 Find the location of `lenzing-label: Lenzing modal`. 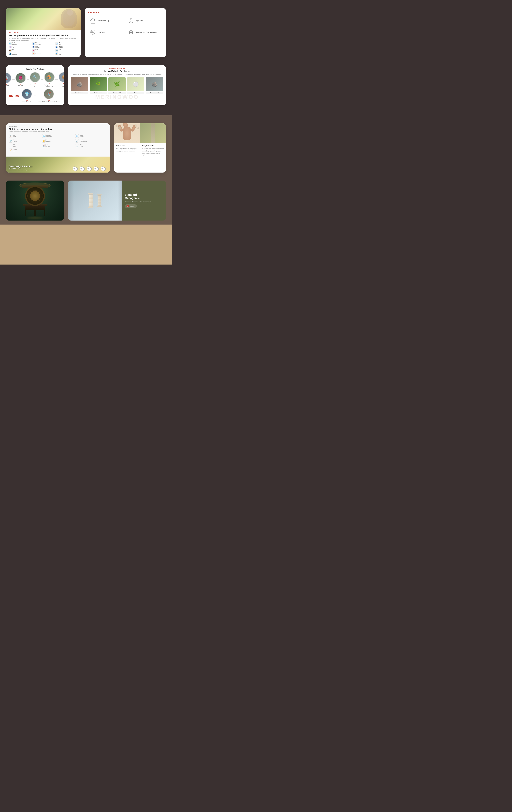

lenzing-label: Lenzing modal is located at coordinates (117, 93).